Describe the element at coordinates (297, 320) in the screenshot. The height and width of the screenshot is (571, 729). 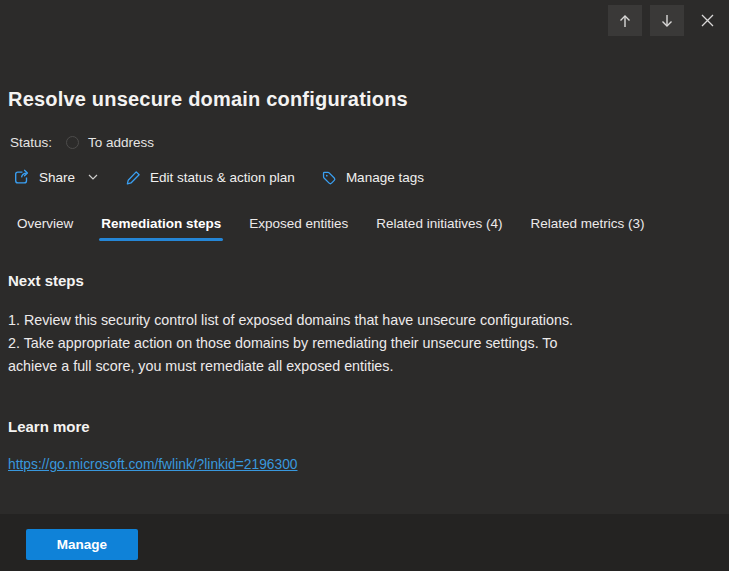
I see `step-item: 1. Review this security control list of …` at that location.